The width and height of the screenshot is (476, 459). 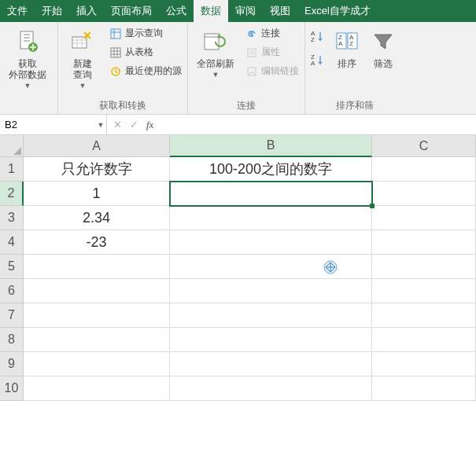 I want to click on cell-A8, so click(x=97, y=340).